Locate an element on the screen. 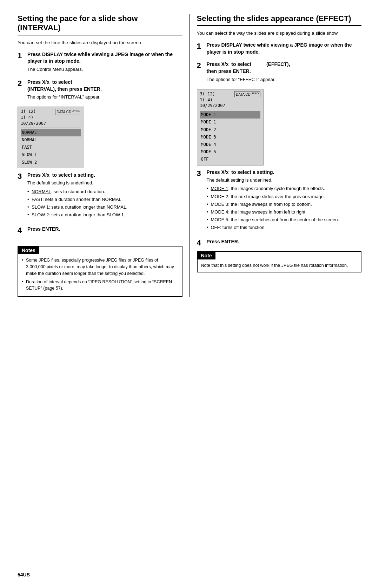 The image size is (379, 588). left-divider is located at coordinates (100, 240).